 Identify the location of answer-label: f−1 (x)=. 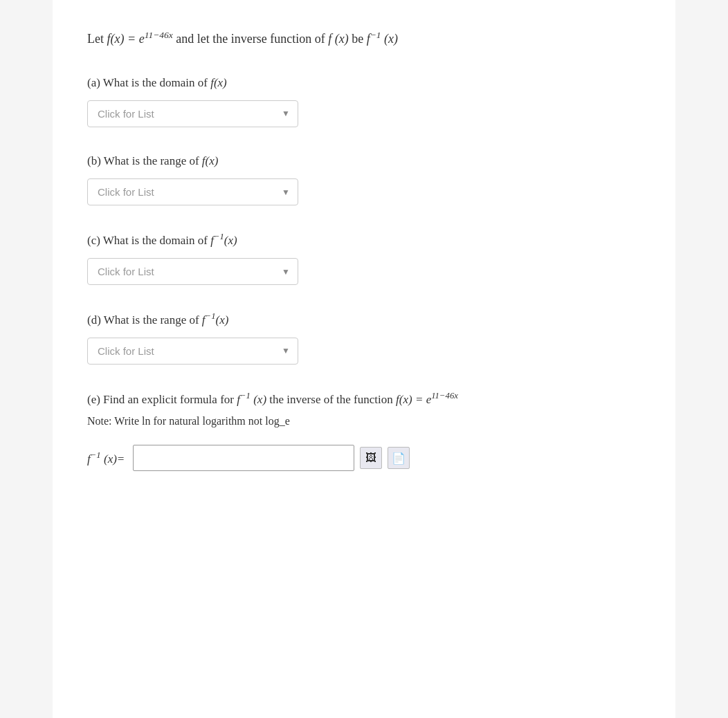
(106, 458).